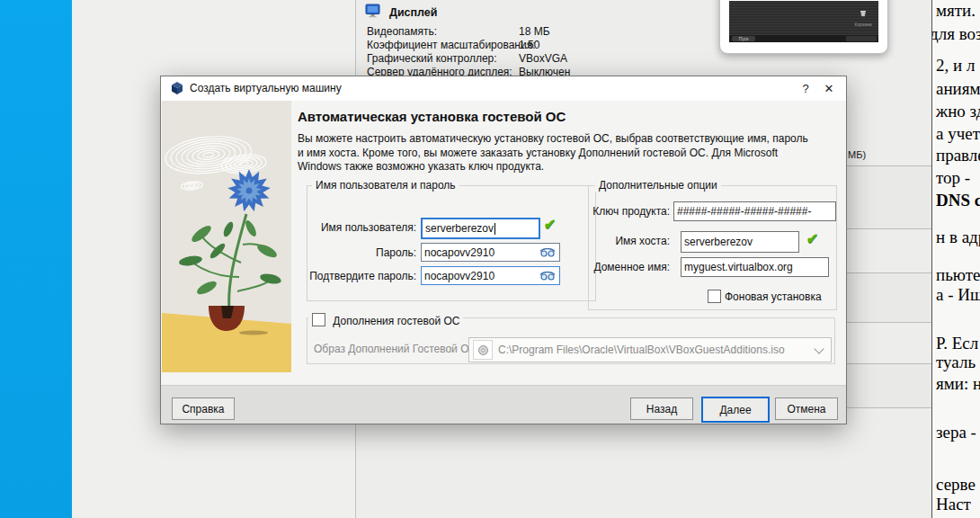 The image size is (980, 518). What do you see at coordinates (863, 16) in the screenshot?
I see `recycle-bin-icon: Корзина` at bounding box center [863, 16].